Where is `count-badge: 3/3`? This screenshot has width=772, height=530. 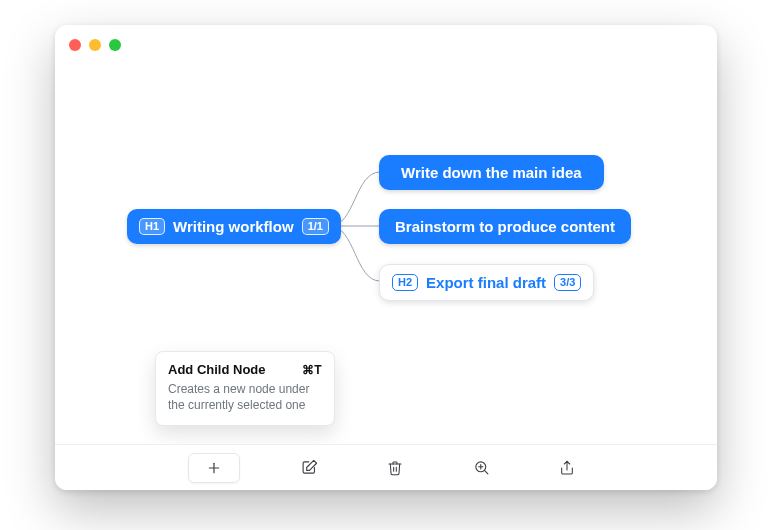 count-badge: 3/3 is located at coordinates (568, 282).